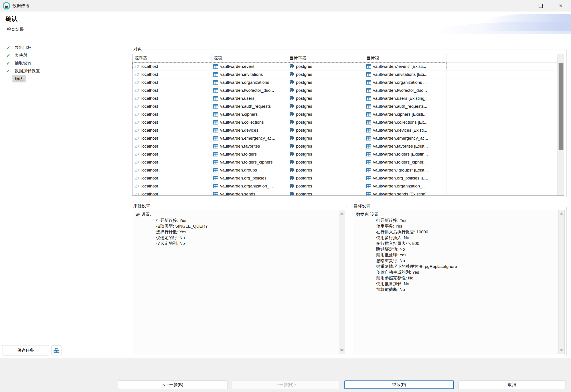  What do you see at coordinates (345, 122) in the screenshot?
I see `table-row: localhostvaultwarden.collectionspostgres…` at bounding box center [345, 122].